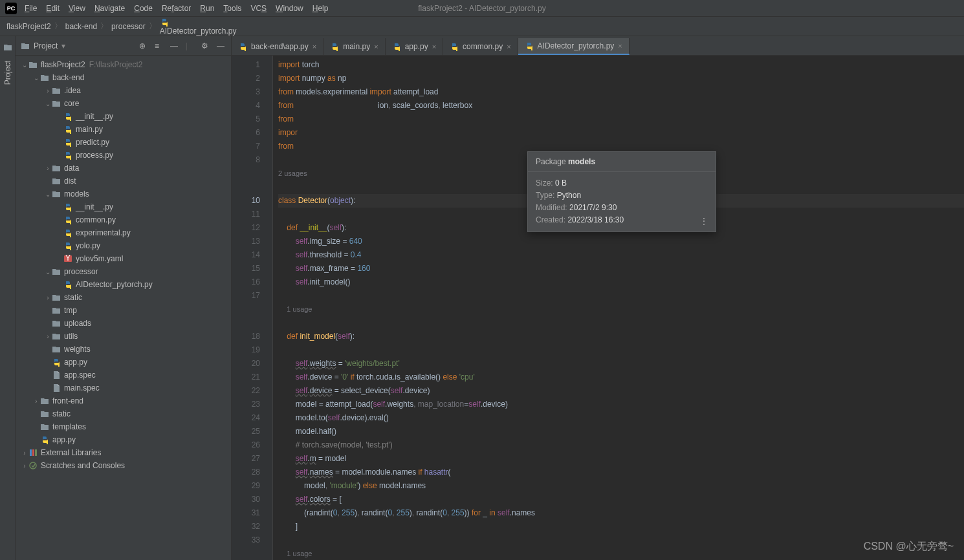 This screenshot has height=560, width=964. What do you see at coordinates (128, 27) in the screenshot?
I see `breadcrumb-item: processor` at bounding box center [128, 27].